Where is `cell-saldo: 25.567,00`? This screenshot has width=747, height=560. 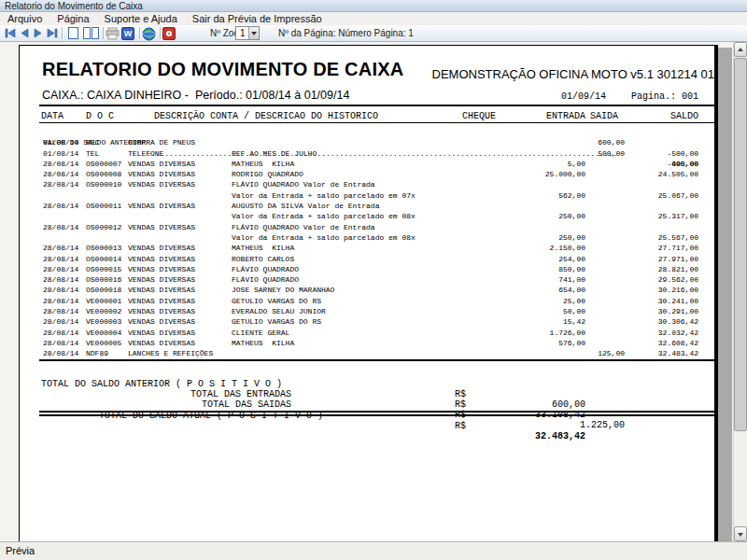 cell-saldo: 25.567,00 is located at coordinates (649, 237).